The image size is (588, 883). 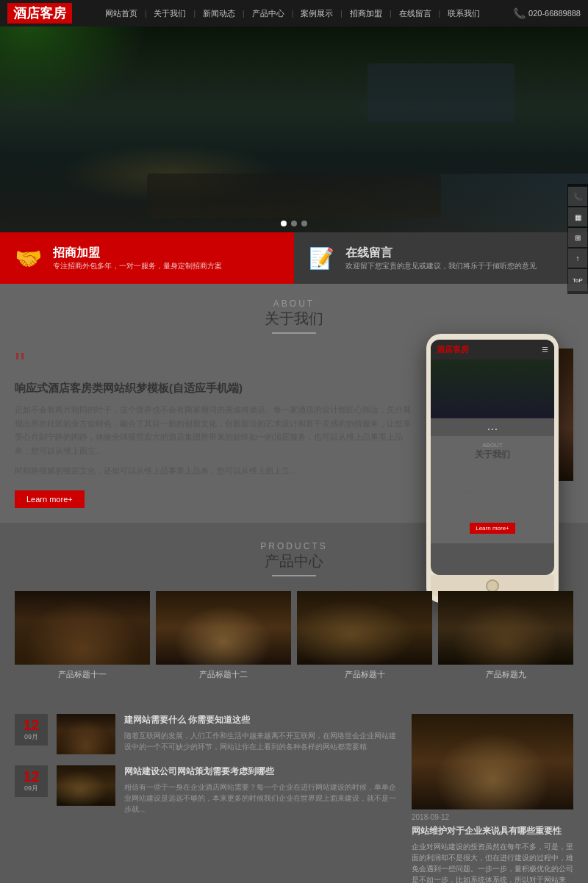 What do you see at coordinates (215, 428) in the screenshot?
I see `about-text-block: " 响应式酒店客房类网站织梦模板(自适应手机端) 正如不会有两片相同的叶子，这个…` at bounding box center [215, 428].